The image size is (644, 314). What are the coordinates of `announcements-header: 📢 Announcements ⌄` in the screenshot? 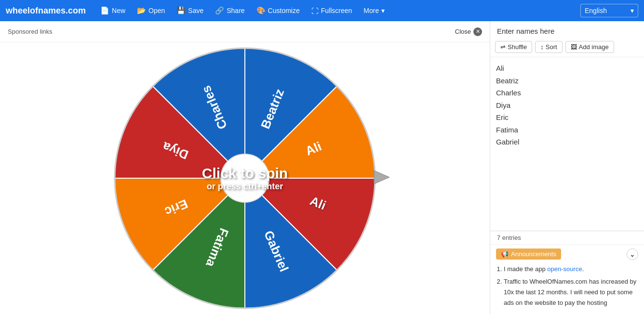 It's located at (567, 254).